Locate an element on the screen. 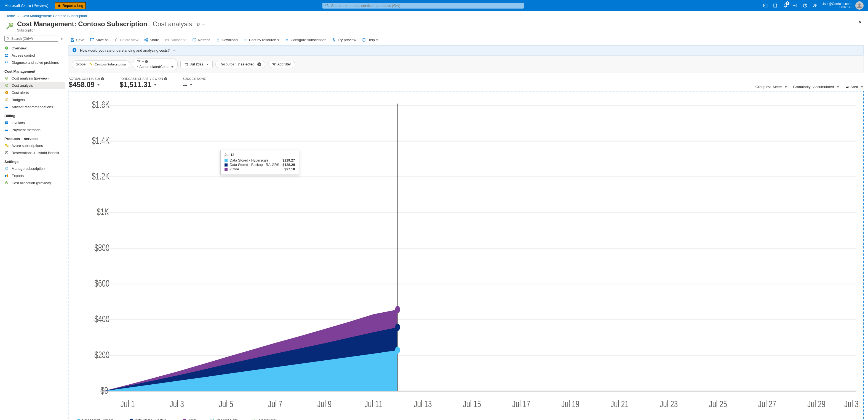  resource-filter-pill: Resource : 7 selected ✕ is located at coordinates (240, 64).